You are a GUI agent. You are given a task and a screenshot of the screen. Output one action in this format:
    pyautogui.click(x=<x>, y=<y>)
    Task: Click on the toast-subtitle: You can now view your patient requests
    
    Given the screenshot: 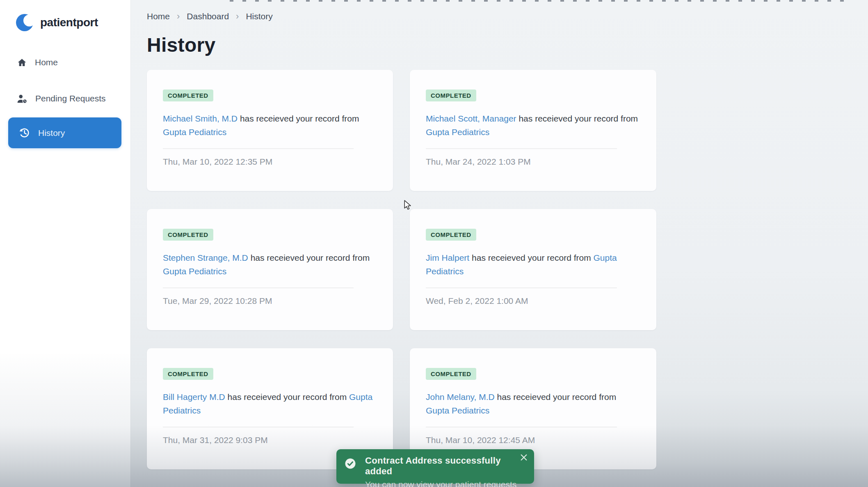 What is the action you would take?
    pyautogui.click(x=445, y=483)
    